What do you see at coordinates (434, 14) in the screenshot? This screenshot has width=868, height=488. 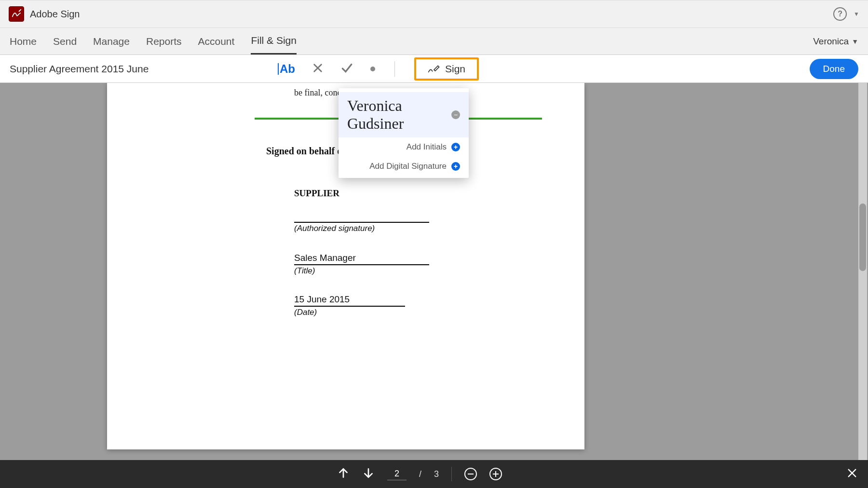 I see `app-bar: Adobe Sign ? ▼` at bounding box center [434, 14].